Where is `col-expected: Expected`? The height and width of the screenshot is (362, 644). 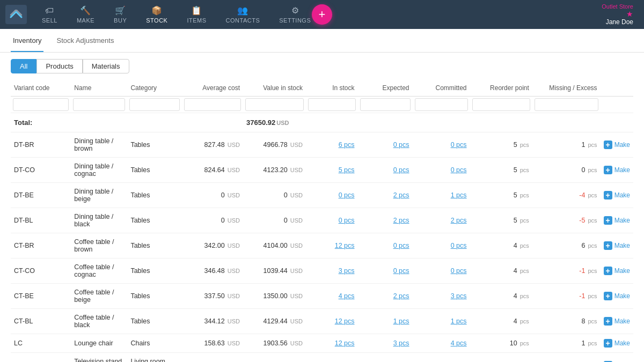
col-expected: Expected is located at coordinates (385, 88).